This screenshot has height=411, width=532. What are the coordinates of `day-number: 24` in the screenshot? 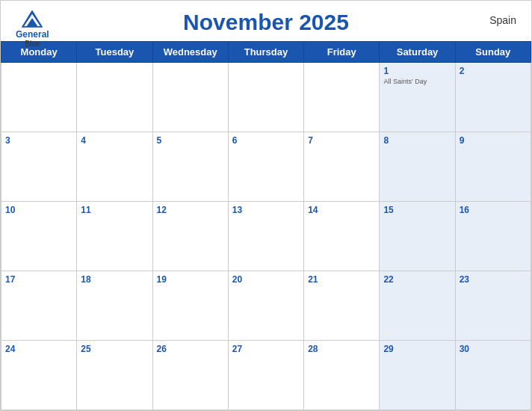 It's located at (39, 349).